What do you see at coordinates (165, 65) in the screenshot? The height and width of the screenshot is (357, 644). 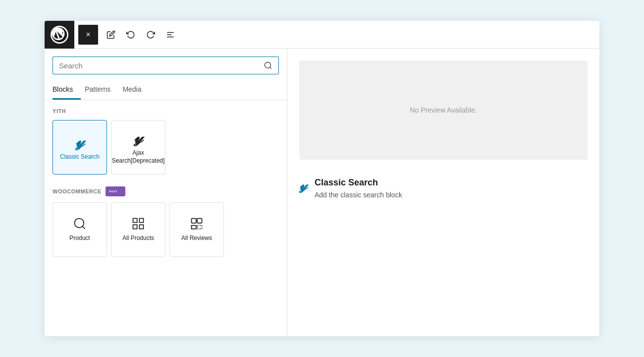 I see `search-box` at bounding box center [165, 65].